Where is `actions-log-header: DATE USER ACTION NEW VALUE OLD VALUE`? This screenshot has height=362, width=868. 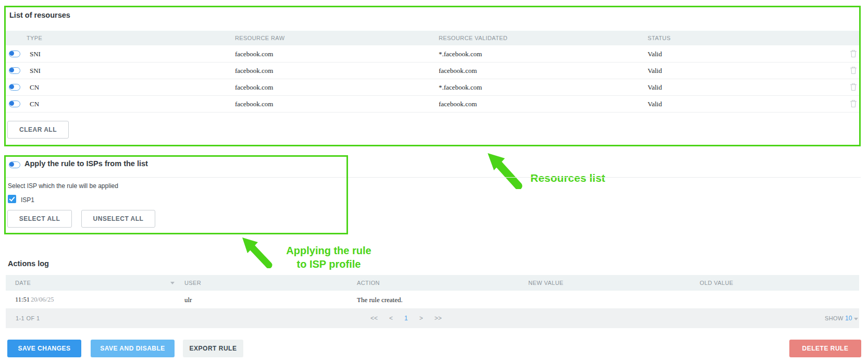 actions-log-header: DATE USER ACTION NEW VALUE OLD VALUE is located at coordinates (432, 283).